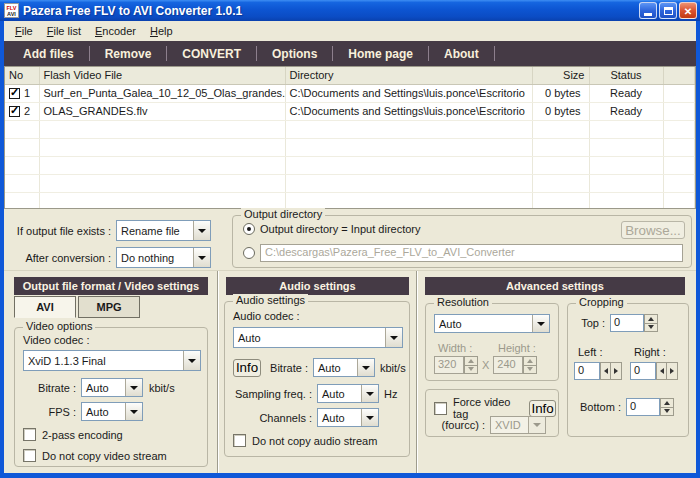 This screenshot has width=700, height=478. I want to click on output-custom-dir-radio, so click(249, 253).